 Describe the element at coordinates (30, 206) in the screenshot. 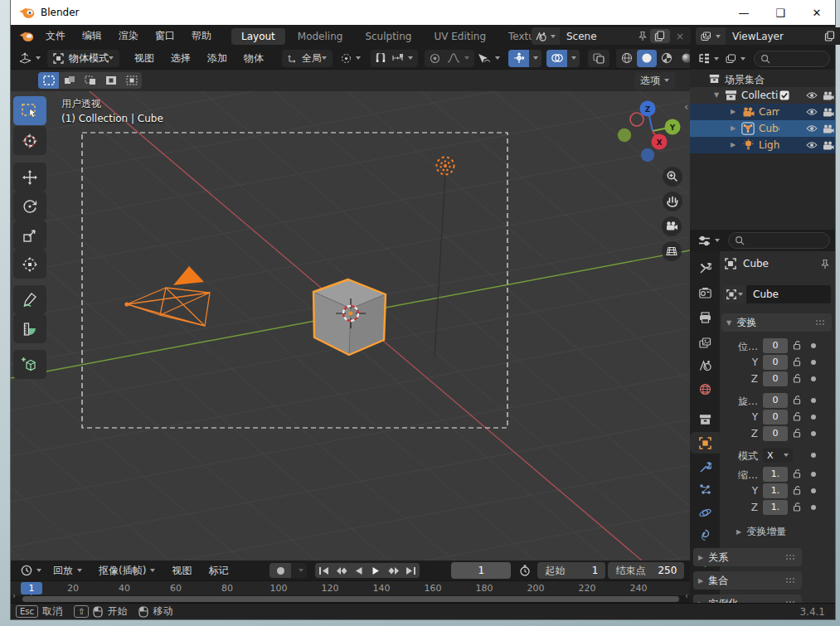

I see `tool-rotate` at that location.